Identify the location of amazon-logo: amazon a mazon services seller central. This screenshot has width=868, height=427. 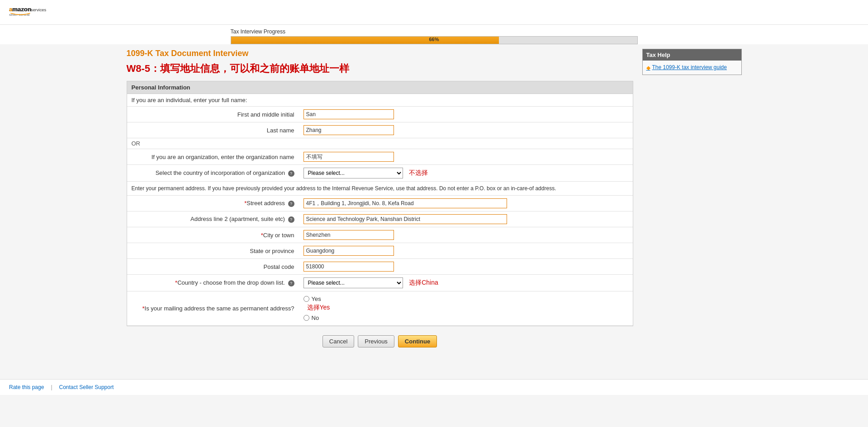
(36, 12).